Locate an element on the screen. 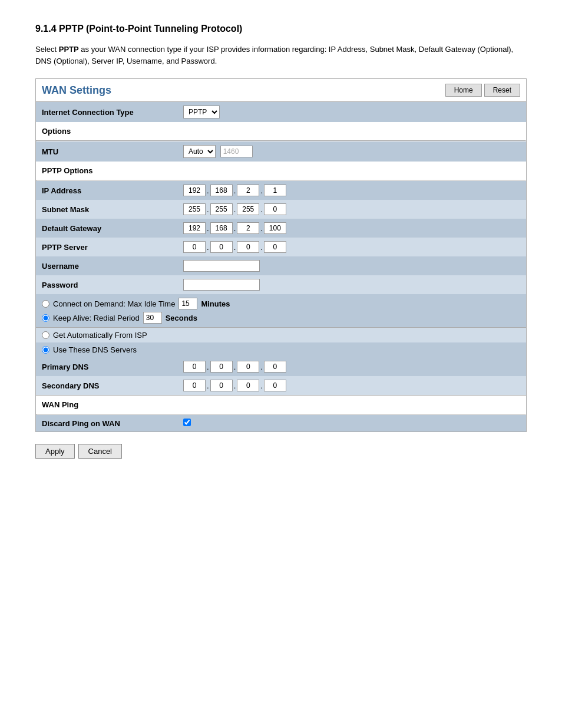  section-title: 9.1.4 PPTP (Point-to-Point Tunneling Pro… is located at coordinates (281, 29).